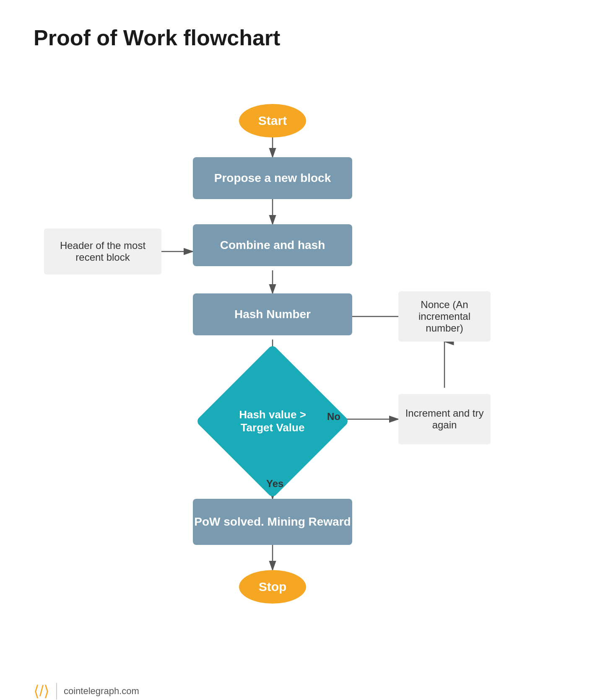 The height and width of the screenshot is (700, 608). What do you see at coordinates (273, 121) in the screenshot?
I see `start-node: Start` at bounding box center [273, 121].